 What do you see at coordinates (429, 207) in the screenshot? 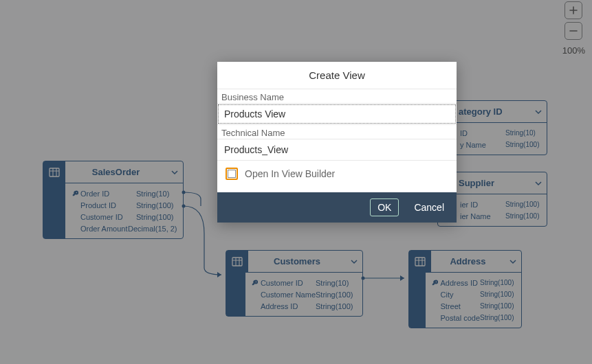
I see `cancel-button: Cancel` at bounding box center [429, 207].